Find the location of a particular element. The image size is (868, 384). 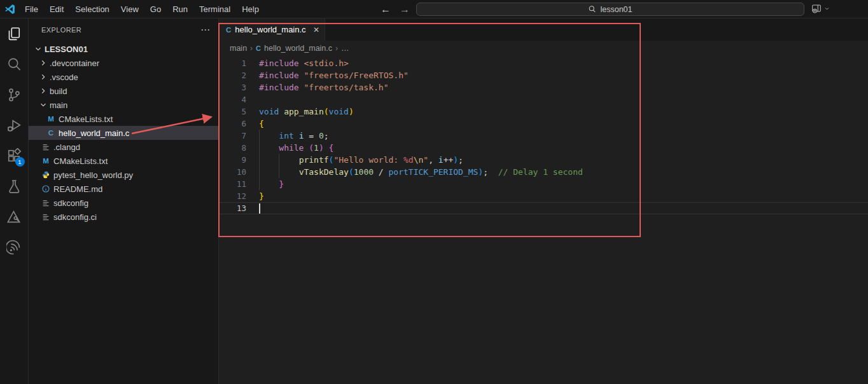

breadcrumb-more: … is located at coordinates (345, 48).